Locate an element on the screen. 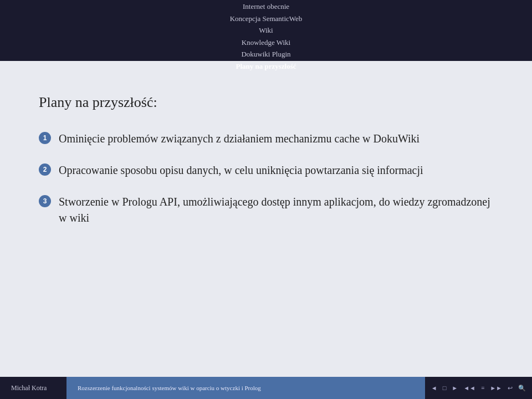 This screenshot has width=532, height=399. nav-item-dokuwiki: Dokuwiki Plugin is located at coordinates (266, 54).